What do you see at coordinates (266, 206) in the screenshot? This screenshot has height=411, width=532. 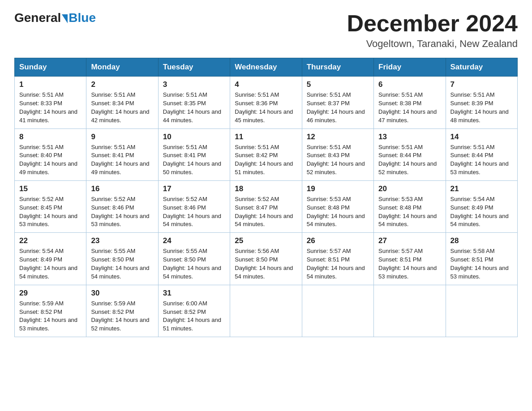 I see `calendar-cell: 18 Sunrise: 5:52 AMSunset: 8:47 PMDaylig…` at bounding box center [266, 206].